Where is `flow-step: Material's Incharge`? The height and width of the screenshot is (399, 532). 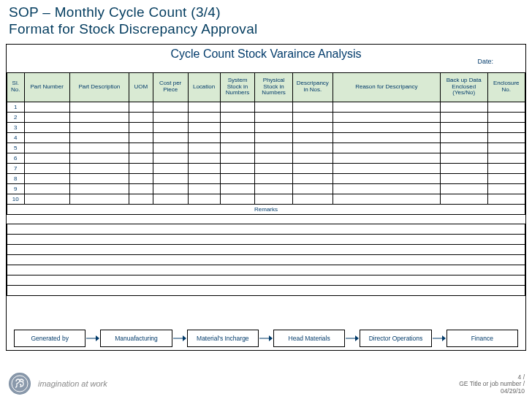
flow-step: Material's Incharge is located at coordinates (223, 338).